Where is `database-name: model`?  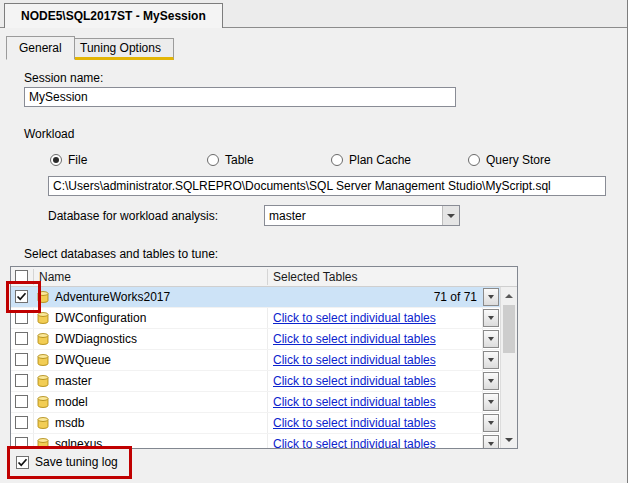 database-name: model is located at coordinates (72, 402).